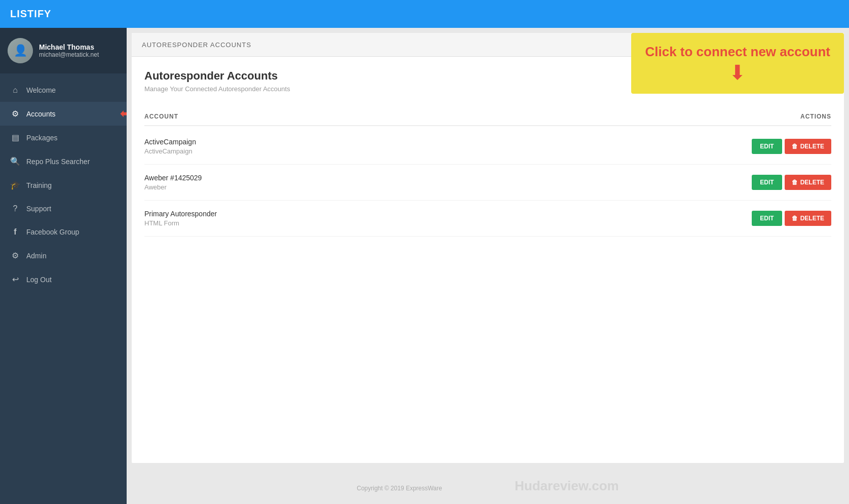 This screenshot has height=504, width=849. I want to click on account-info-2: Aweber #1425029 Aweber, so click(173, 182).